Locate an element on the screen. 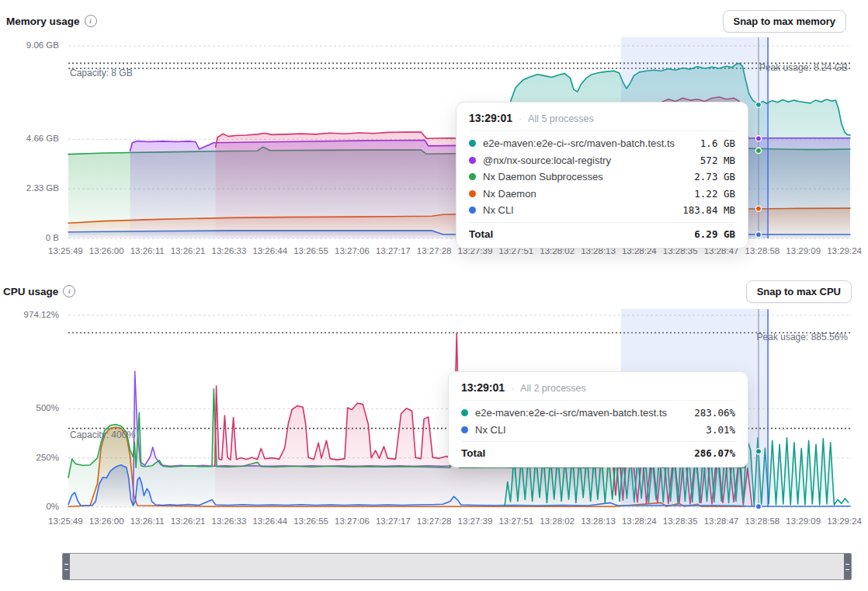  total-value: 286.07% is located at coordinates (714, 454).